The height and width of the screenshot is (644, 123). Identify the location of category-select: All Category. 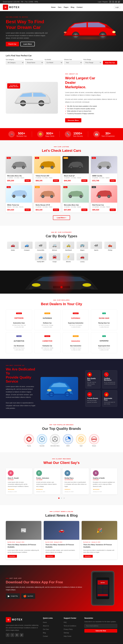
(15, 62).